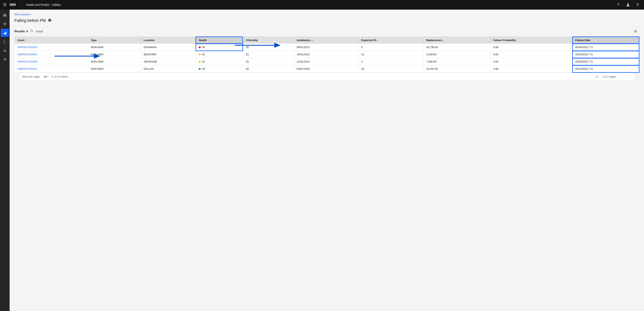 The height and width of the screenshot is (311, 644). What do you see at coordinates (219, 47) in the screenshot?
I see `cell-health: 39` at bounding box center [219, 47].